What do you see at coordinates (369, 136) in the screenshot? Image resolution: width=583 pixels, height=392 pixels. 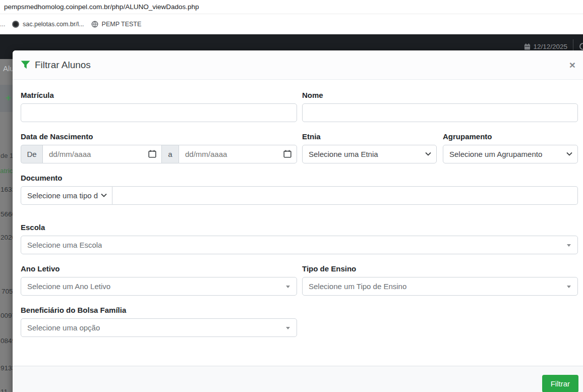 I see `etnia-label: Etnia` at bounding box center [369, 136].